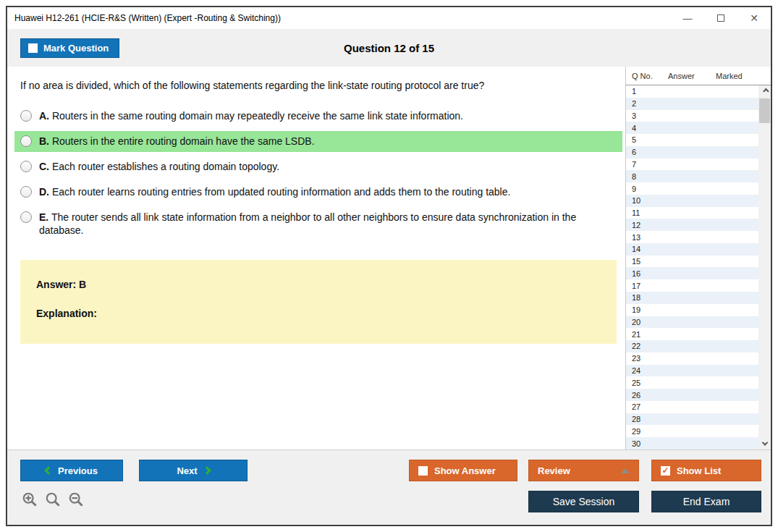 Image resolution: width=778 pixels, height=532 pixels. Describe the element at coordinates (692, 334) in the screenshot. I see `question-list-row: 21` at that location.